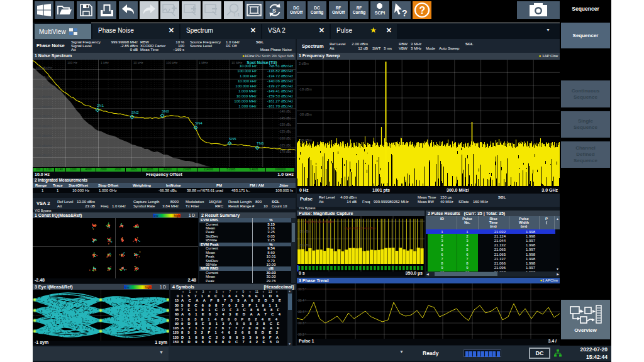 The image size is (644, 362). I want to click on svg-text: 1.000 kHz, so click(248, 76).